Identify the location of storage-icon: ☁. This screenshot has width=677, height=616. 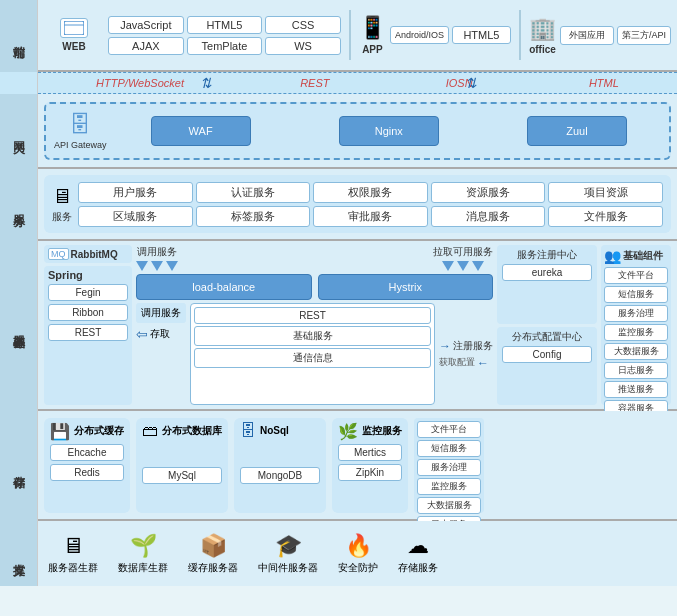
(418, 546).